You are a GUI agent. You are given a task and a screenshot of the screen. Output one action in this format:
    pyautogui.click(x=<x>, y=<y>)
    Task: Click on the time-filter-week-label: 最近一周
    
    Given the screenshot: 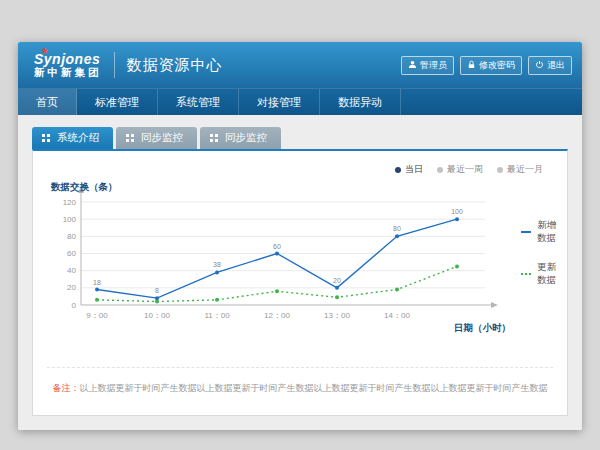 What is the action you would take?
    pyautogui.click(x=465, y=170)
    